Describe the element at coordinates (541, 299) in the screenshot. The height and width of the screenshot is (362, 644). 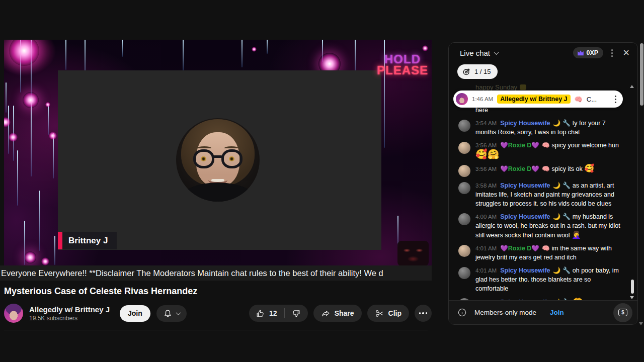
I see `chat-message: 4:03 AMSpicy Housewife🌙🔧🫶` at that location.